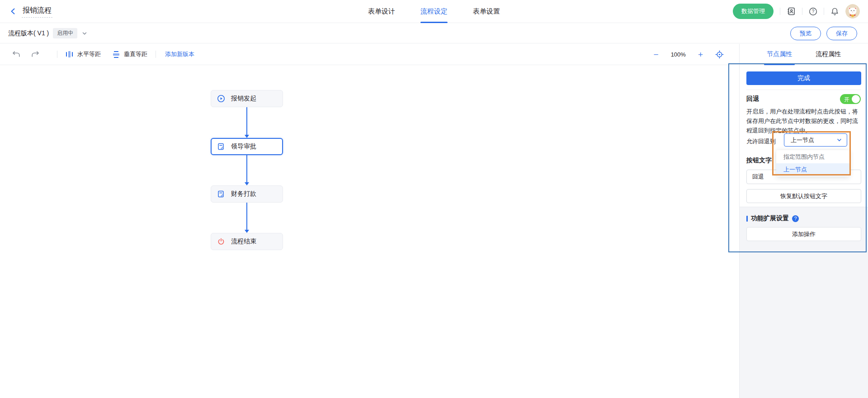 The image size is (868, 398). I want to click on flow-node-label: 财务打款, so click(244, 194).